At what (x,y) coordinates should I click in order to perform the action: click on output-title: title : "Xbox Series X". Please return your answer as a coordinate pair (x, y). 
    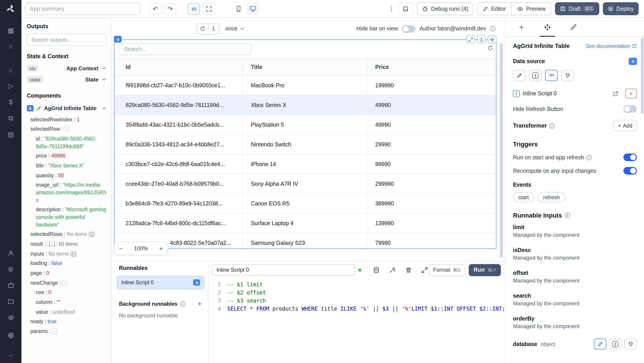
    Looking at the image, I should click on (66, 166).